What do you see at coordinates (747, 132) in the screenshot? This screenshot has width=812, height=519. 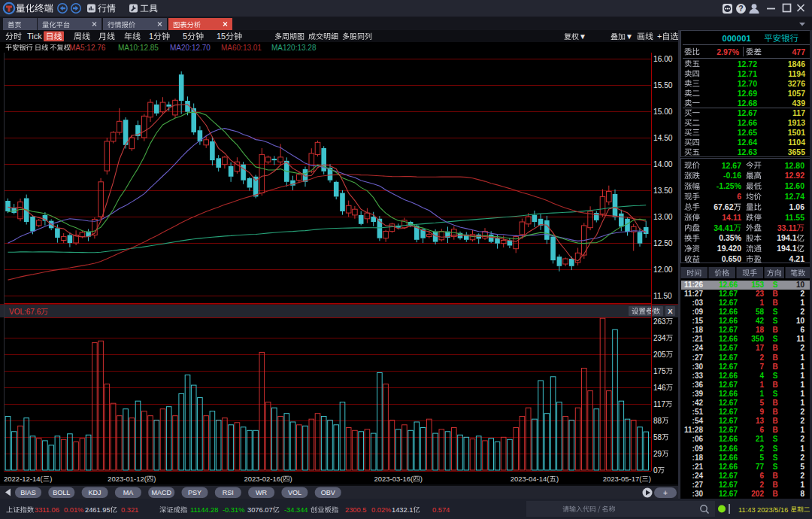 I see `svg-text: 12.65` at bounding box center [747, 132].